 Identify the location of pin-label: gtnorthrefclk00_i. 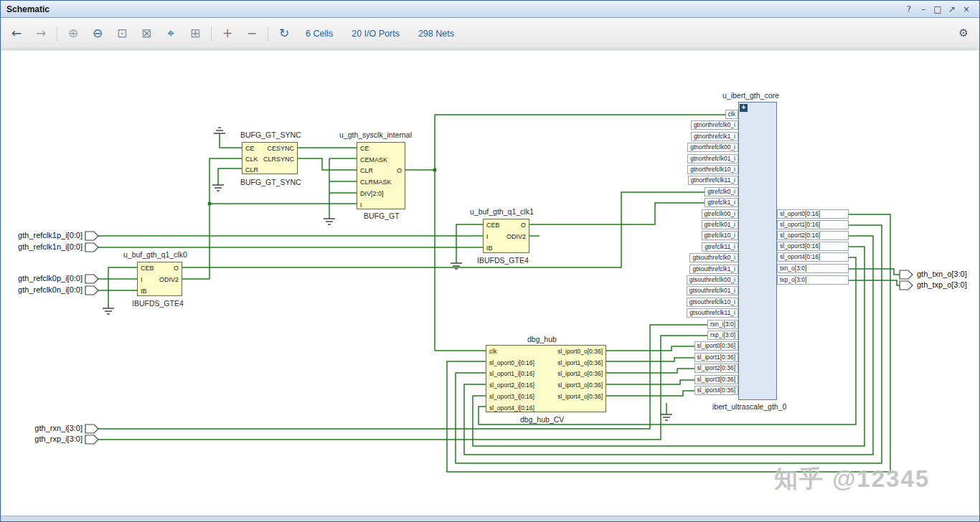
(713, 148).